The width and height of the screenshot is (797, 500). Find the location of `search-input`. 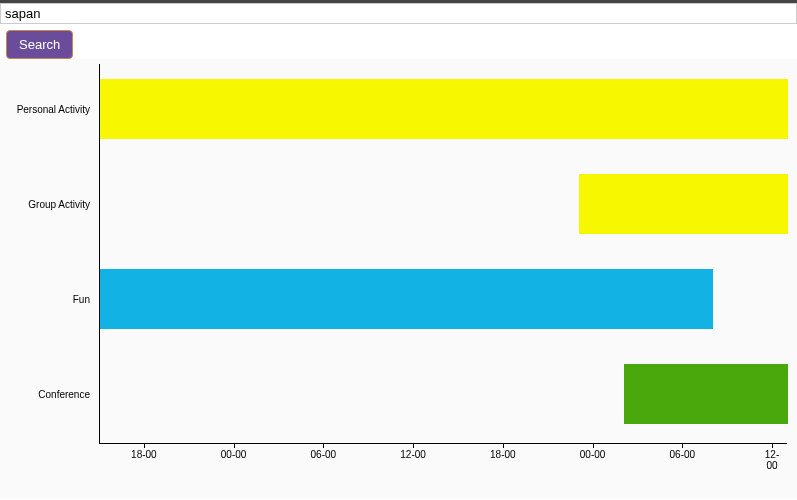

search-input is located at coordinates (398, 14).